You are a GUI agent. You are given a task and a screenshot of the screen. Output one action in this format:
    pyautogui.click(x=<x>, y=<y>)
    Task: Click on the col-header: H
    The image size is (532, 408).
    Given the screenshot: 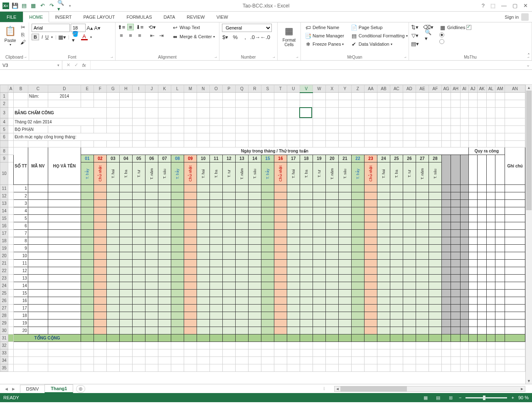 What is the action you would take?
    pyautogui.click(x=126, y=89)
    